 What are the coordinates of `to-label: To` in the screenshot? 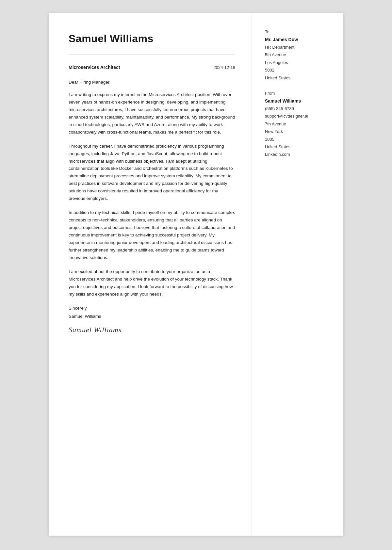 It's located at (297, 32).